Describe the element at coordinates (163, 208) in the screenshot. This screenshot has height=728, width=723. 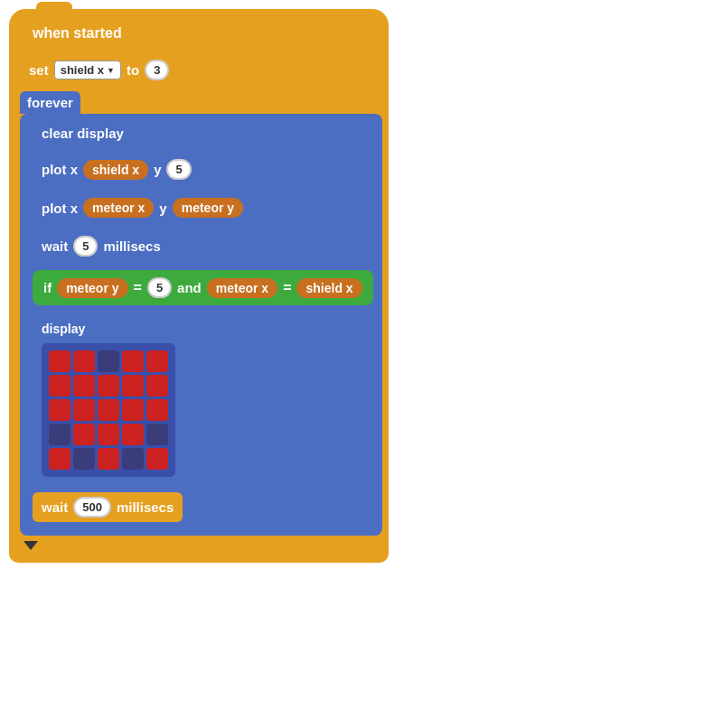
I see `plot2-y-label: y` at that location.